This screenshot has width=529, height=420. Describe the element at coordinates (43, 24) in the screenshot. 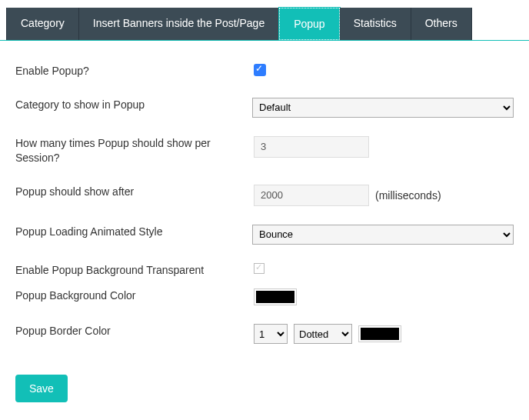

I see `tab-category: Category` at that location.